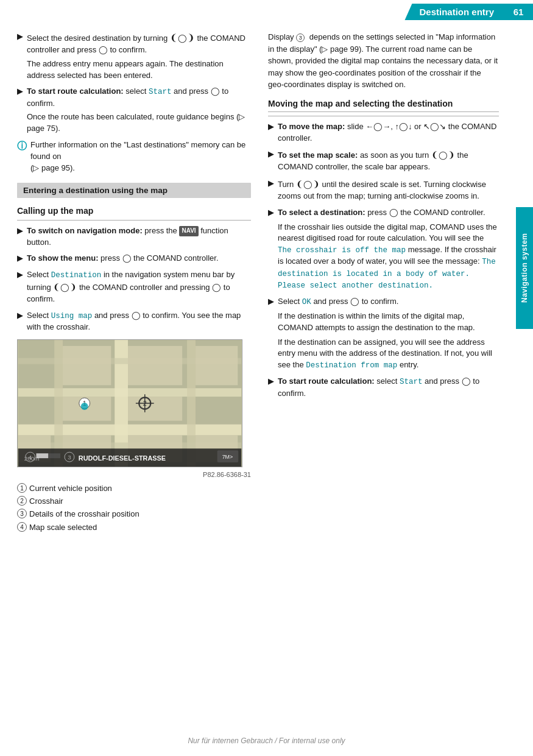 This screenshot has height=756, width=533. I want to click on svg-text: 2, so click(145, 403).